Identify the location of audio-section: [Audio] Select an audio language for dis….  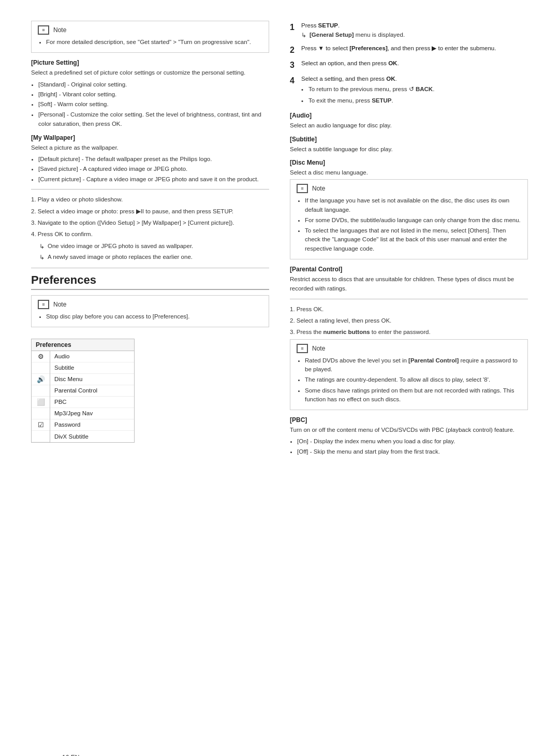
(409, 121).